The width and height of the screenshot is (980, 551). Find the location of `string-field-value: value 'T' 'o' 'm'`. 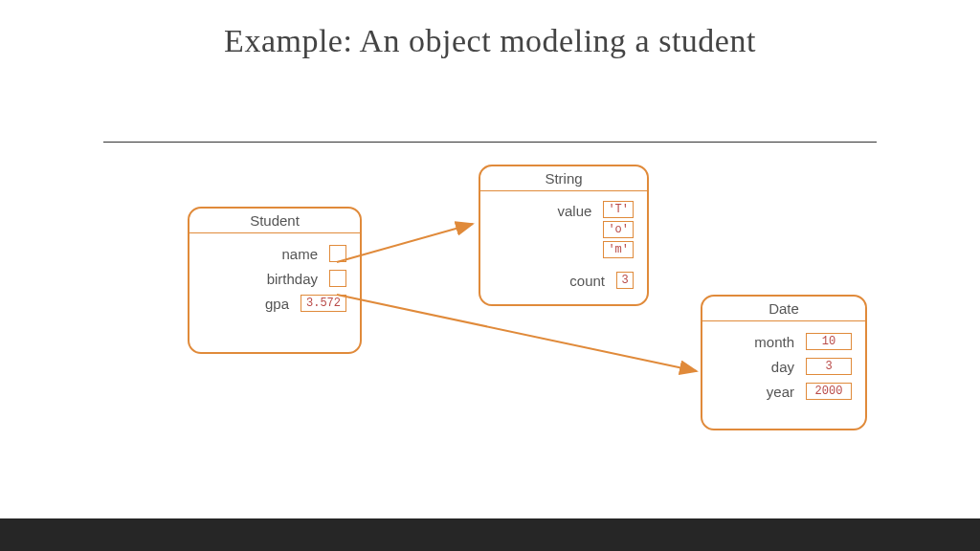

string-field-value: value 'T' 'o' 'm' is located at coordinates (564, 230).